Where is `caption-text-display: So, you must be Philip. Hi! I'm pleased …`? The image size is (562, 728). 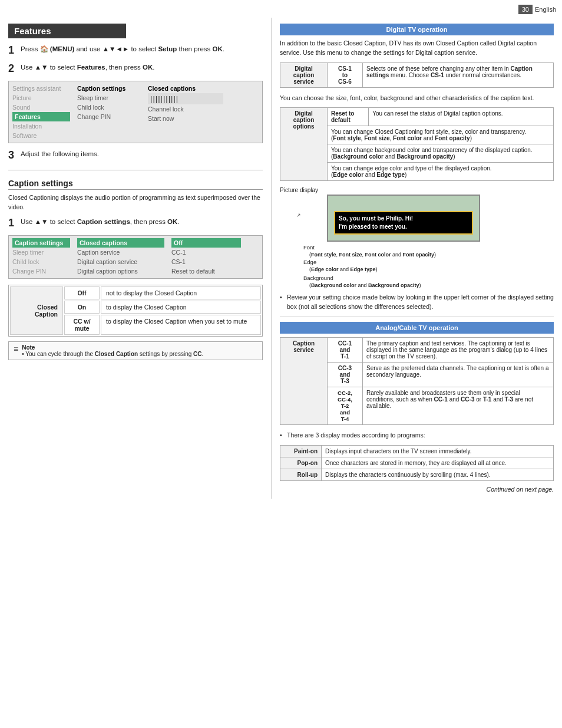 caption-text-display: So, you must be Philip. Hi! I'm pleased … is located at coordinates (404, 223).